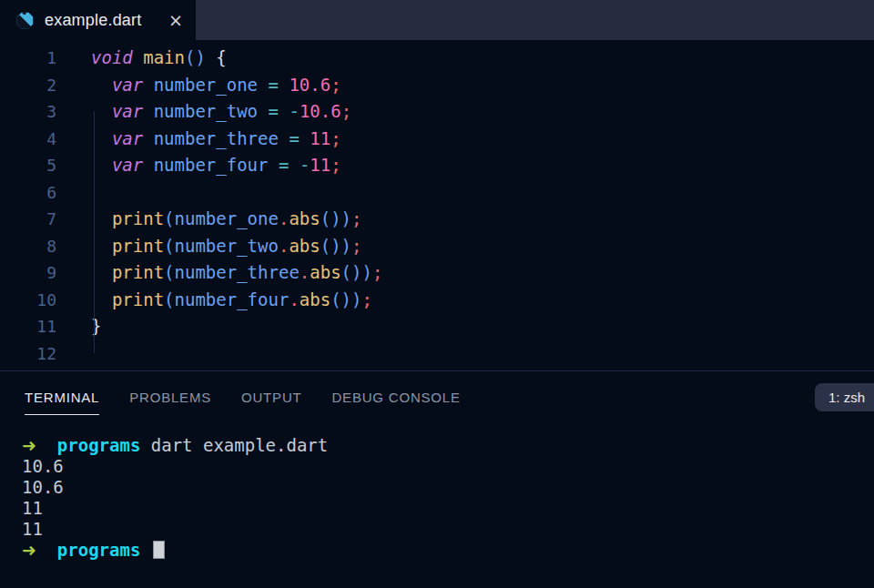  I want to click on line-number: 2, so click(28, 86).